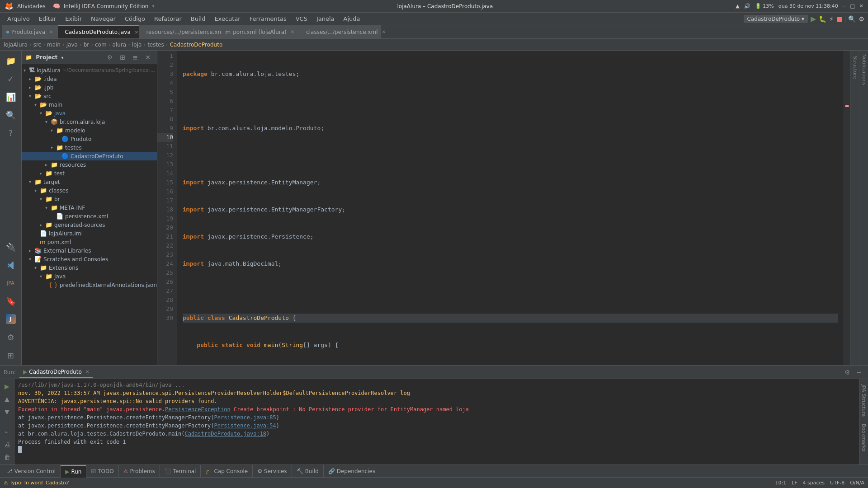 This screenshot has width=868, height=488. I want to click on activities-label: Atividades, so click(32, 6).